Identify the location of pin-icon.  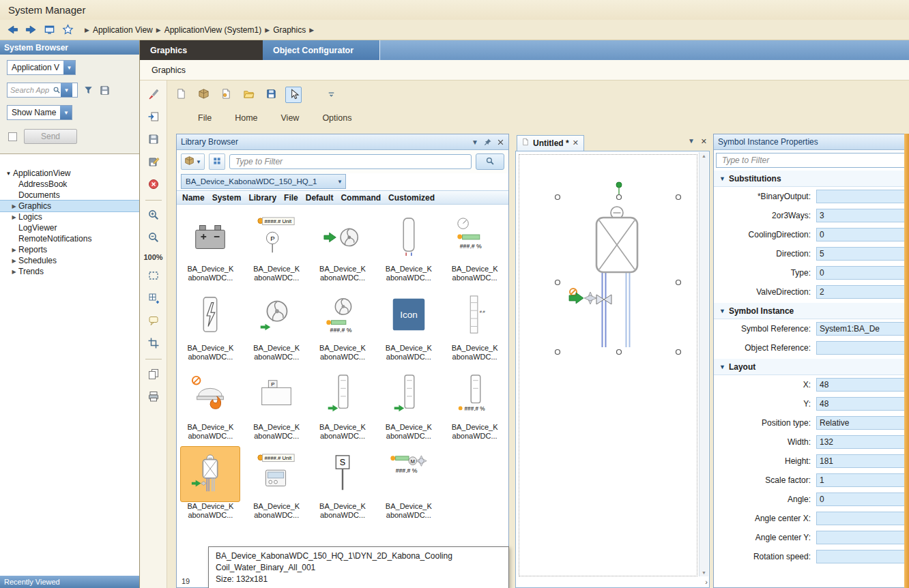
(487, 142).